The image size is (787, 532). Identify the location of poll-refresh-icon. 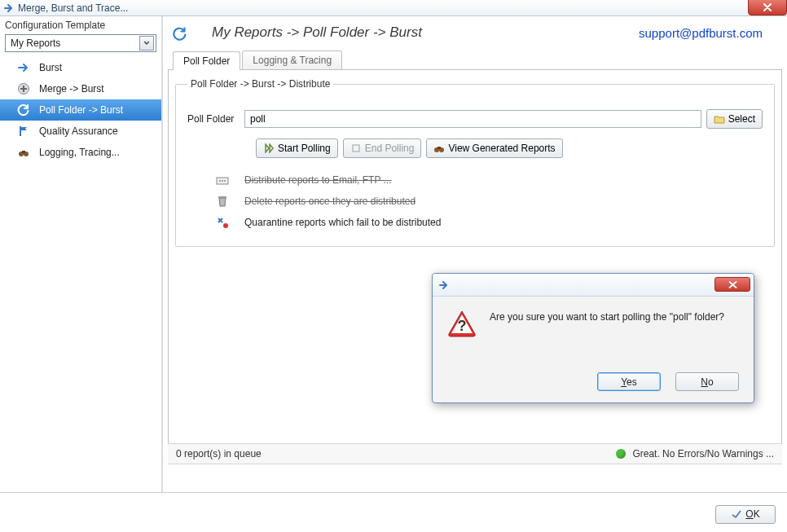
(24, 110).